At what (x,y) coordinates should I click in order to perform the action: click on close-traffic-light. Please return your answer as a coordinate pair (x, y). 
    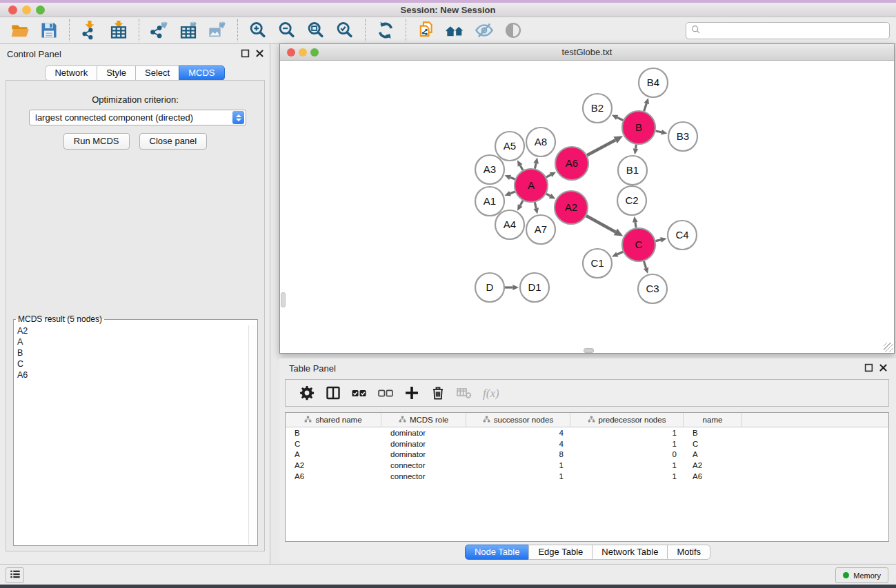
    Looking at the image, I should click on (12, 10).